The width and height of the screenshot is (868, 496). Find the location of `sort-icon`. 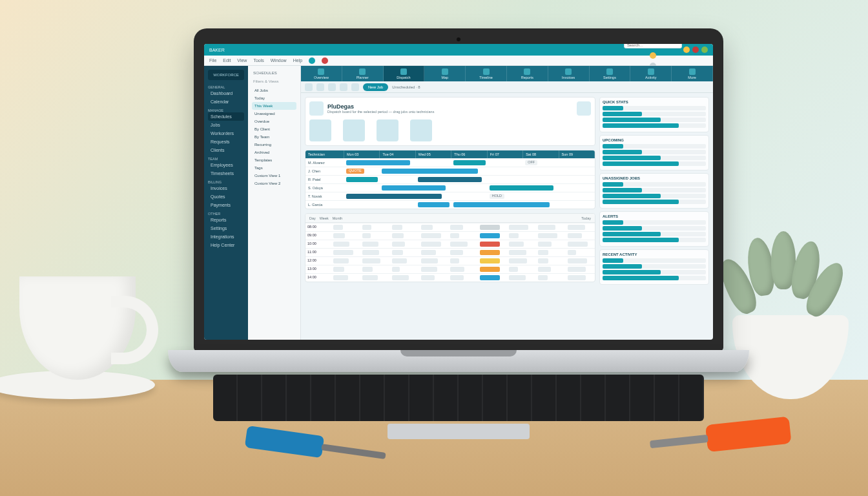

sort-icon is located at coordinates (355, 87).